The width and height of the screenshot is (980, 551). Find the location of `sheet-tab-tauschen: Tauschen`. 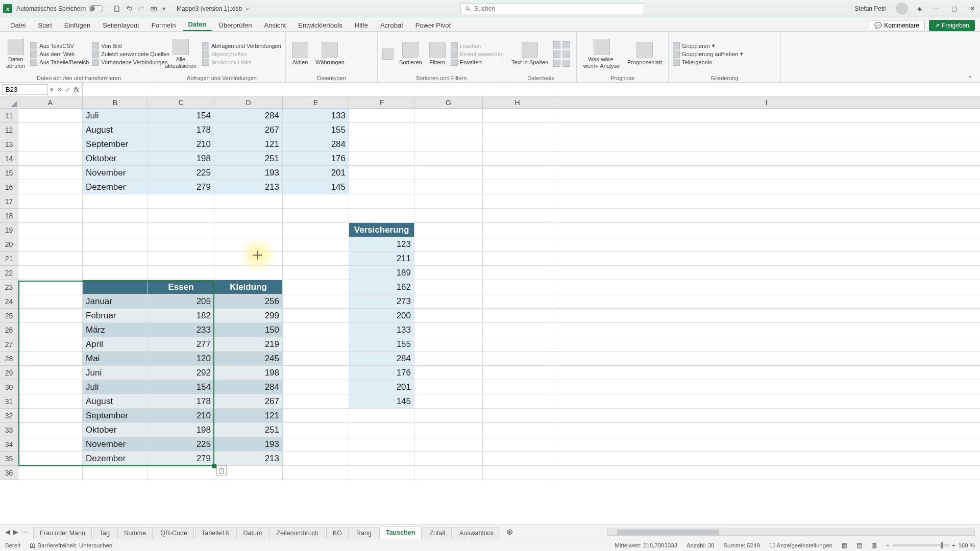

sheet-tab-tauschen: Tauschen is located at coordinates (400, 533).